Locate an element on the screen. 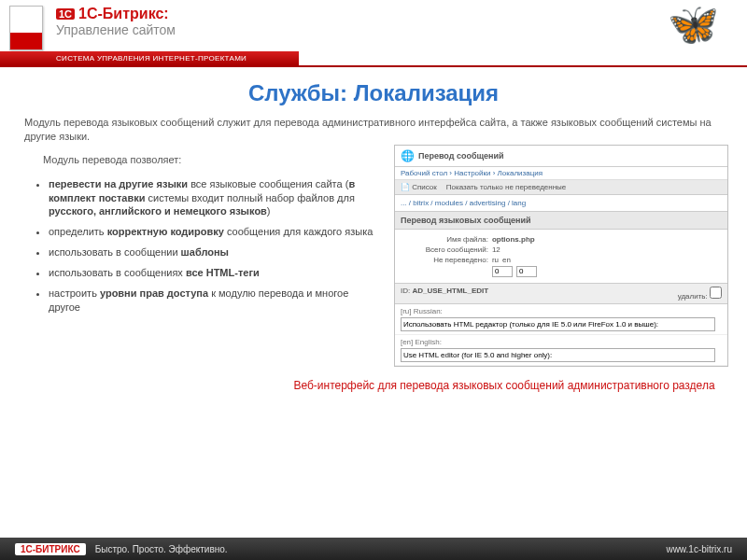 The height and width of the screenshot is (560, 747). text: системы входит полный набор файлов для is located at coordinates (250, 198).